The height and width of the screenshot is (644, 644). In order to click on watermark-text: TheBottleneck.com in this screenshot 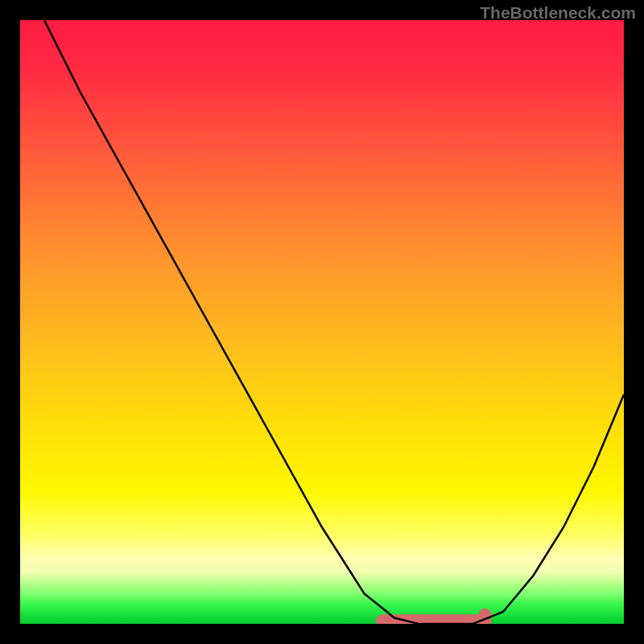, I will do `click(558, 13)`.